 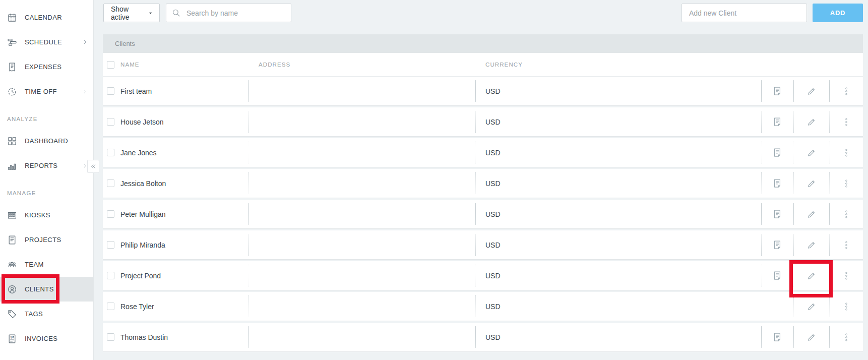 I want to click on add-client-input, so click(x=744, y=13).